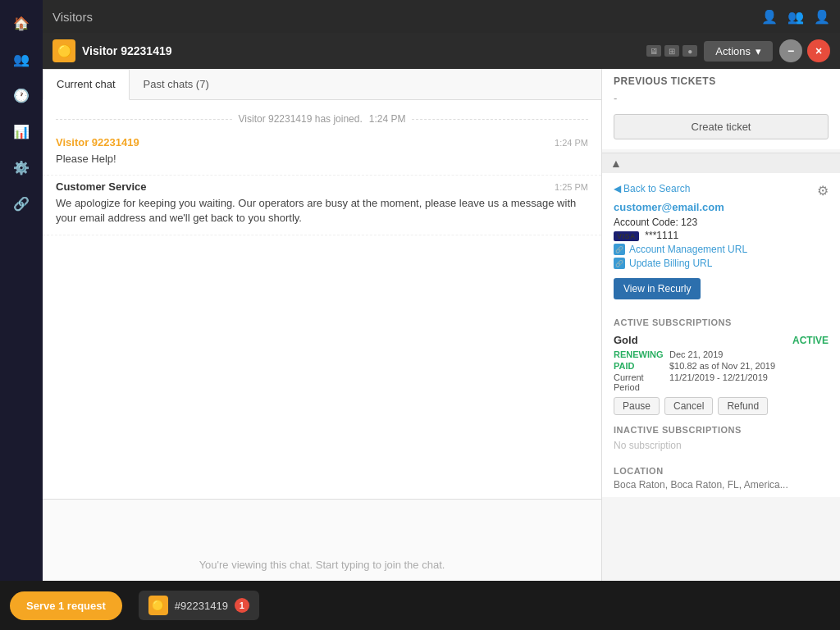 The image size is (840, 630). Describe the element at coordinates (627, 236) in the screenshot. I see `visa-badge: VISA` at that location.